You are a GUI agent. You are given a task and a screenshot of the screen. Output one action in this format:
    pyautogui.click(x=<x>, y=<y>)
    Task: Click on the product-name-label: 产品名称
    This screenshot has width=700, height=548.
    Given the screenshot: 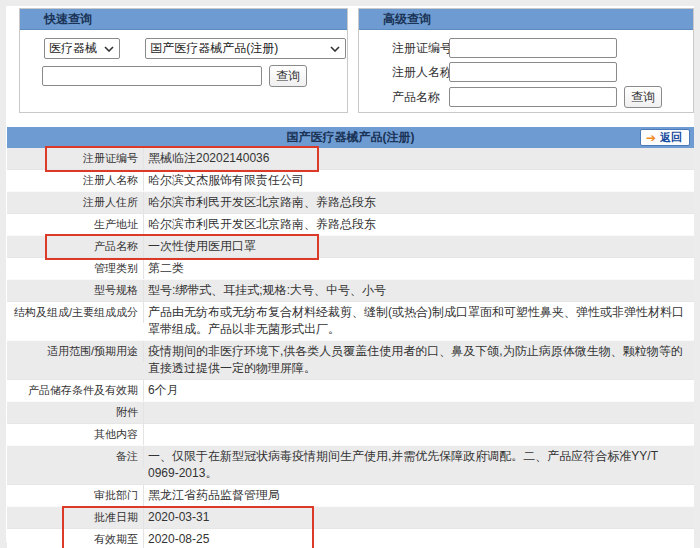 What is the action you would take?
    pyautogui.click(x=420, y=98)
    